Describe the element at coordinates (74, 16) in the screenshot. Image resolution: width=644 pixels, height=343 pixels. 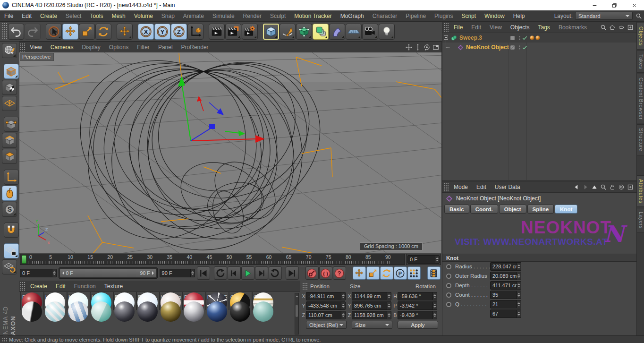
I see `menu-select: Select` at that location.